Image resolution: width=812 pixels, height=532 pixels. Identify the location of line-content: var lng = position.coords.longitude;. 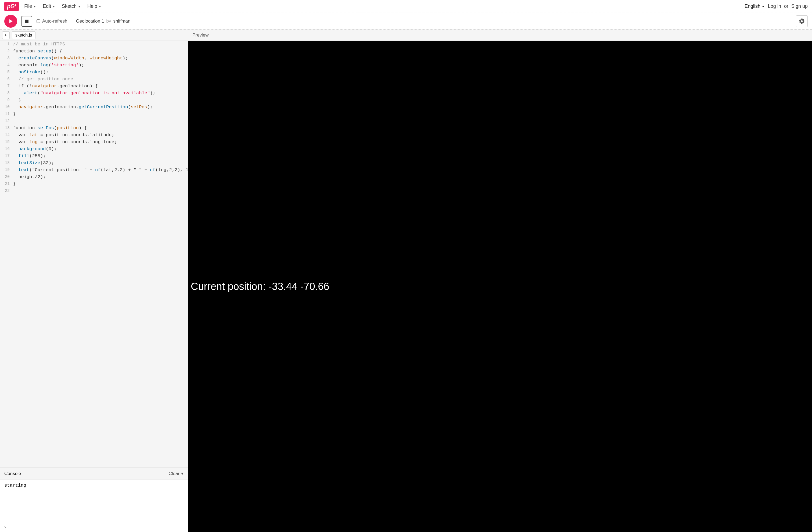
(100, 142).